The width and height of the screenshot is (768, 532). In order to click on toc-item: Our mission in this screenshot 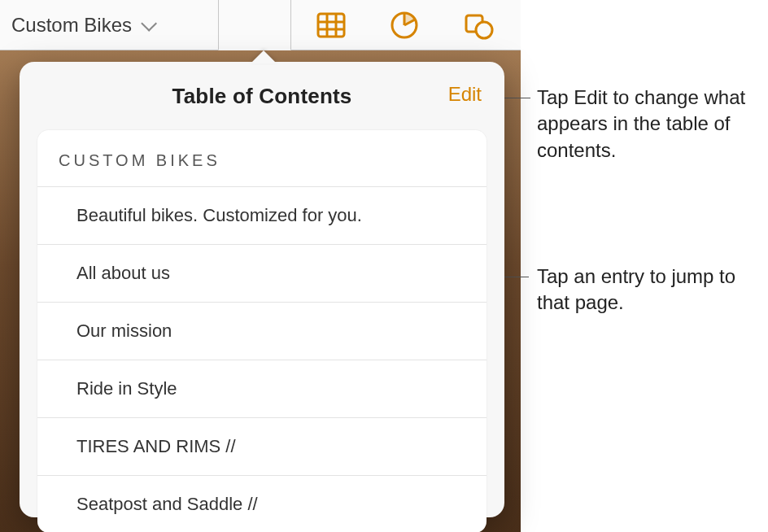, I will do `click(262, 330)`.